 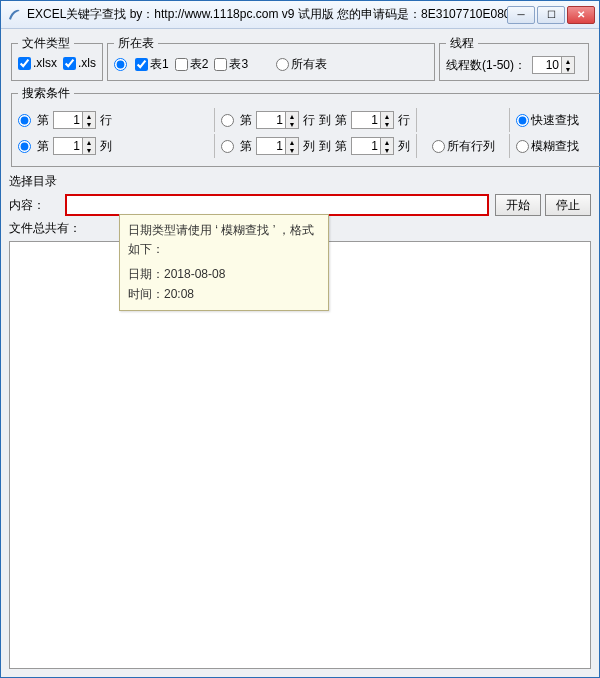 I want to click on content-input-wrap, so click(x=277, y=205).